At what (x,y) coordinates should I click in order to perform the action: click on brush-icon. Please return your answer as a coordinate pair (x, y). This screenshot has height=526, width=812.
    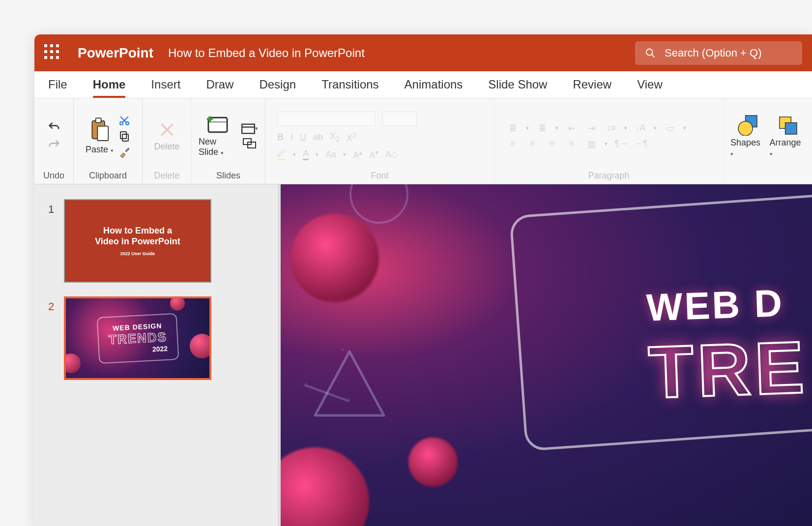
    Looking at the image, I should click on (124, 152).